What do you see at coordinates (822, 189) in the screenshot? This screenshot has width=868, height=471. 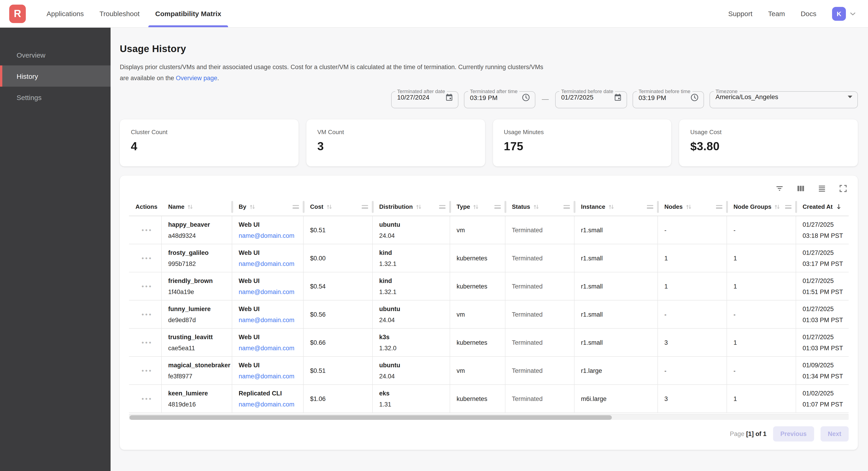 I see `density-icon` at bounding box center [822, 189].